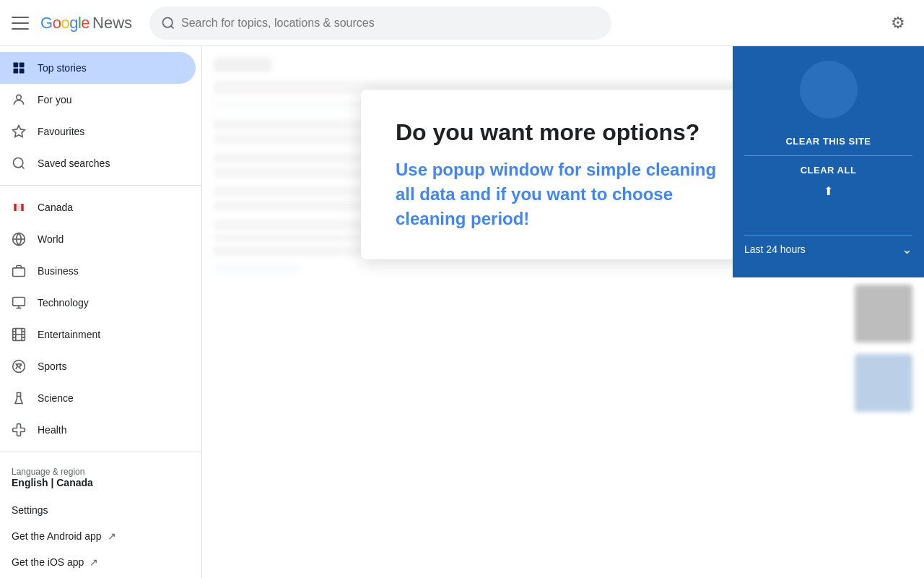 This screenshot has height=578, width=924. What do you see at coordinates (829, 142) in the screenshot?
I see `clear-this-site-button: CLEAR THIS SITE` at bounding box center [829, 142].